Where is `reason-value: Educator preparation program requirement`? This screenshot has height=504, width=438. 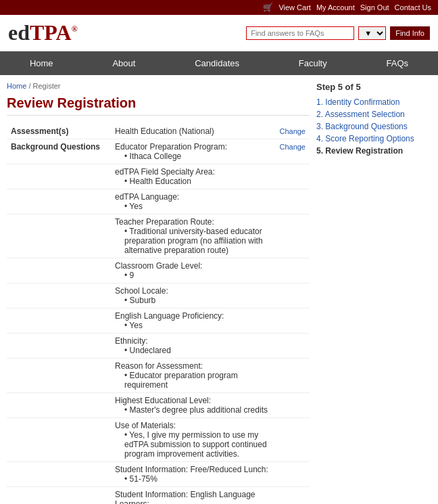
reason-value: Educator preparation program requirement is located at coordinates (197, 380).